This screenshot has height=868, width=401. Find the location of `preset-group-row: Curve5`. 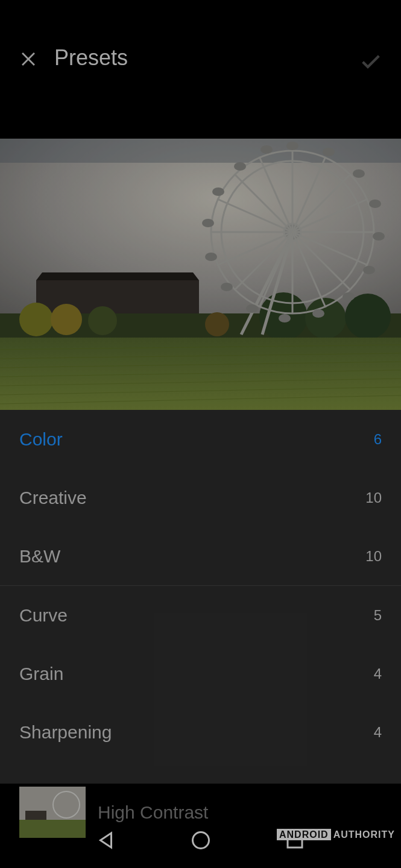

preset-group-row: Curve5 is located at coordinates (200, 615).